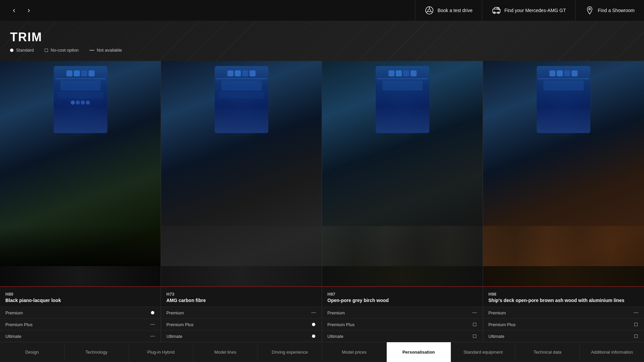  What do you see at coordinates (419, 352) in the screenshot?
I see `nav-tab-personalisation: Personalisation` at bounding box center [419, 352].